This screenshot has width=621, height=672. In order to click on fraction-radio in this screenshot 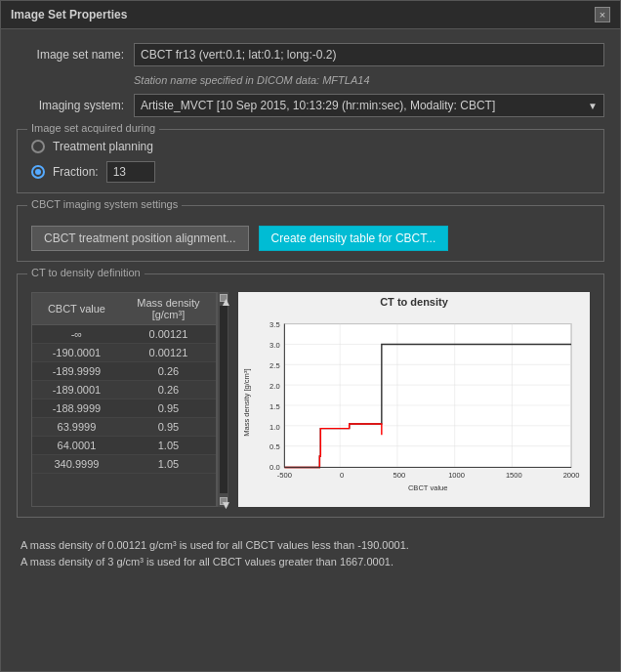, I will do `click(38, 172)`.